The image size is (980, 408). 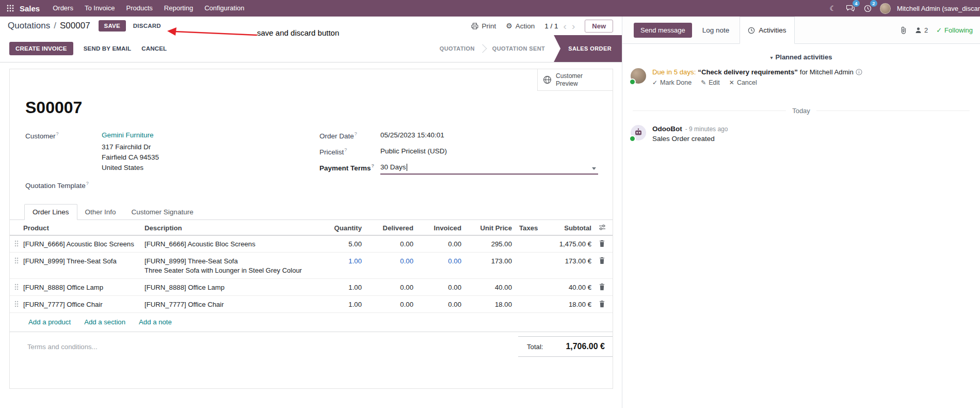 What do you see at coordinates (414, 152) in the screenshot?
I see `pricelist-value: Public Pricelist (USD)` at bounding box center [414, 152].